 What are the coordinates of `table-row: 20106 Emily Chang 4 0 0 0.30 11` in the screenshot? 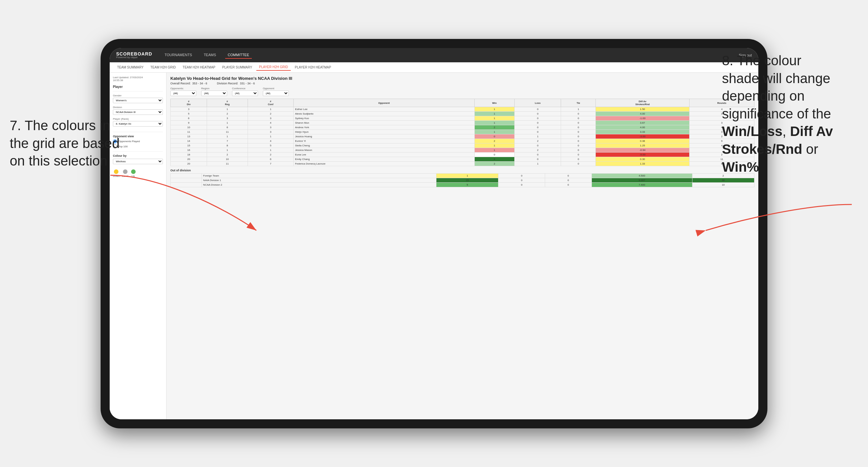 It's located at (463, 159).